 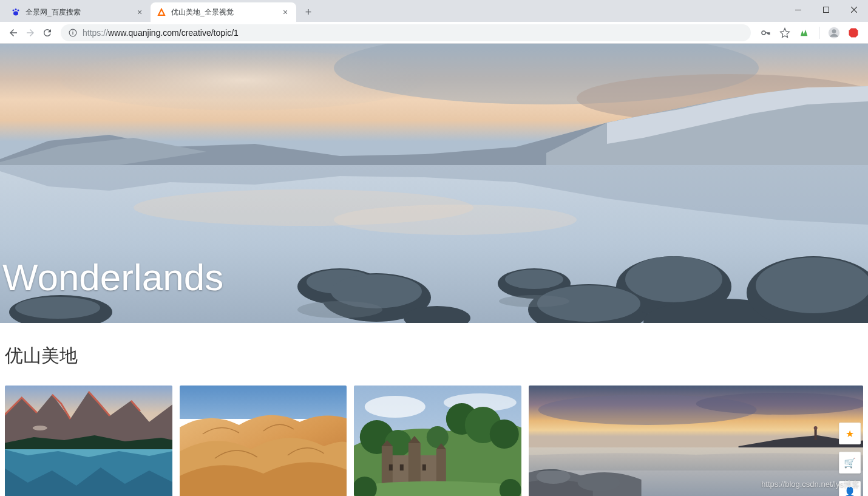 I want to click on reload-button, so click(x=47, y=33).